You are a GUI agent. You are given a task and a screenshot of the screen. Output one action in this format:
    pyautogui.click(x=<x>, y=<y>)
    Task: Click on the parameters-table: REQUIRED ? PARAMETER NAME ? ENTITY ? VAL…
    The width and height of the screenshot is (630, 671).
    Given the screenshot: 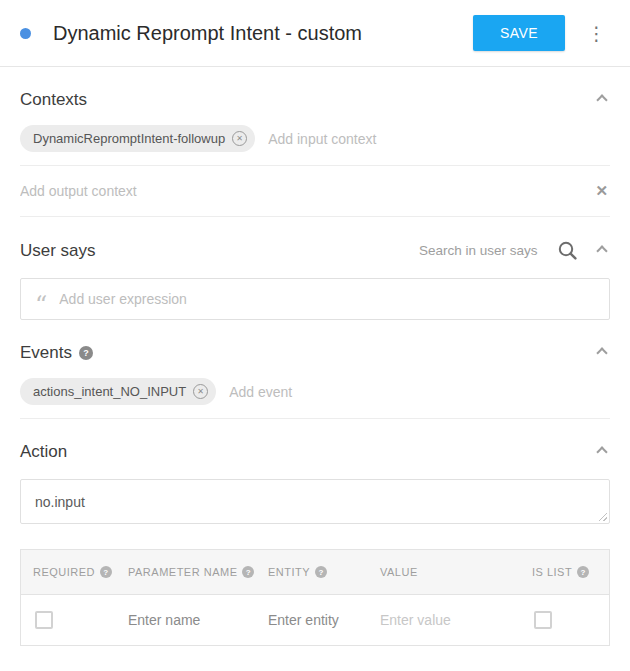 What is the action you would take?
    pyautogui.click(x=315, y=598)
    